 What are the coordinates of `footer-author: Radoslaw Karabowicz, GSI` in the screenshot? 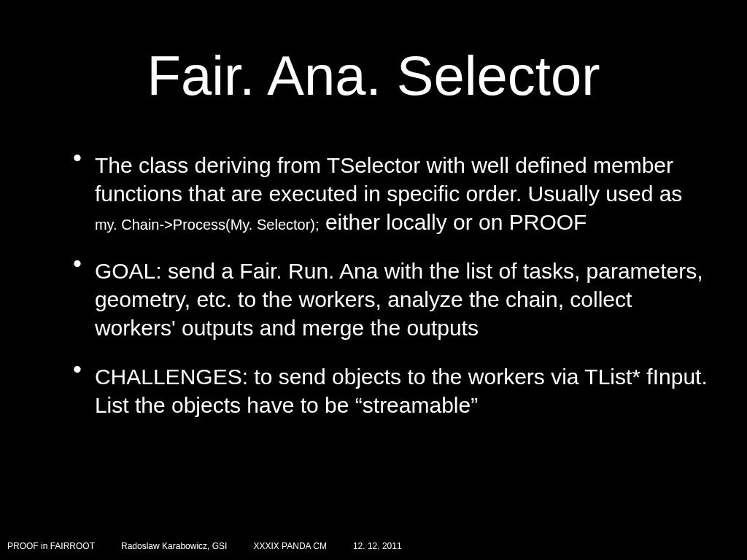 It's located at (174, 546).